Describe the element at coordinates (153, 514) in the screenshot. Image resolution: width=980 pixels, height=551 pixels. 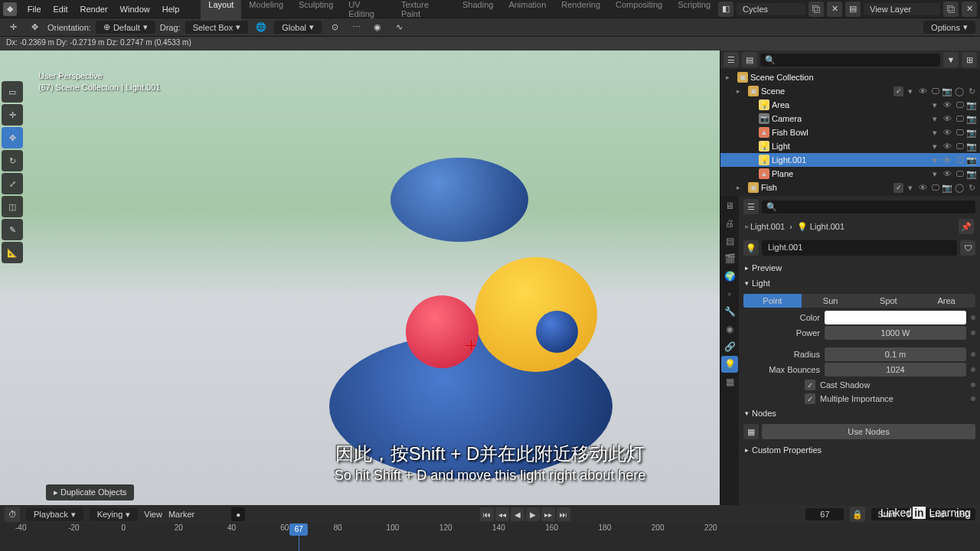
I see `timeline-view-menu: View` at that location.